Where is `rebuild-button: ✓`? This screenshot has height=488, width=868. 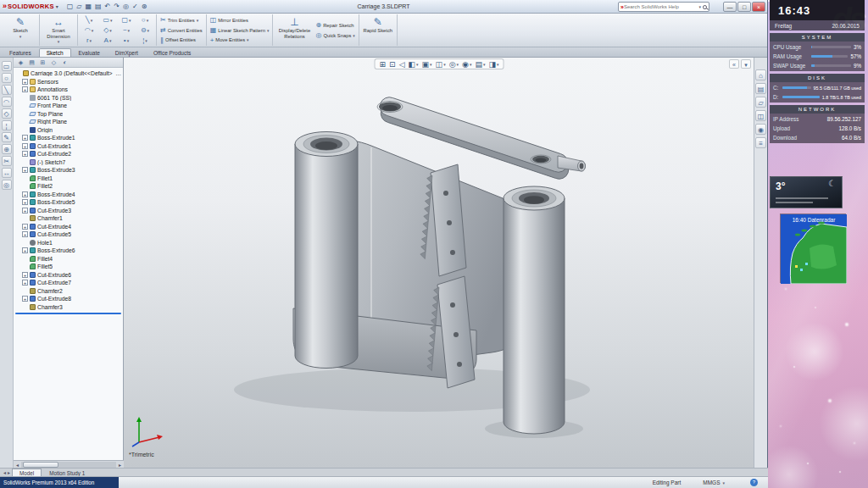
rebuild-button: ✓ is located at coordinates (136, 7).